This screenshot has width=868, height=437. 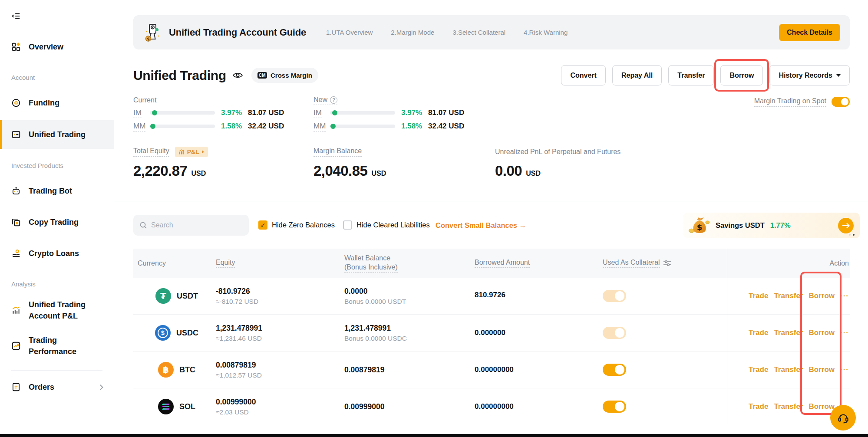 What do you see at coordinates (809, 76) in the screenshot?
I see `history-records-button: History Records` at bounding box center [809, 76].